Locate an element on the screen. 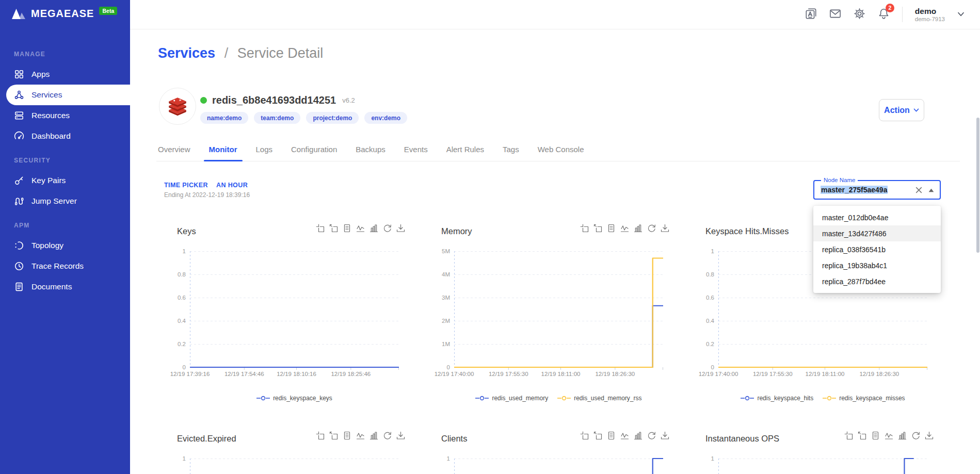 Image resolution: width=980 pixels, height=474 pixels. language-icon is located at coordinates (811, 14).